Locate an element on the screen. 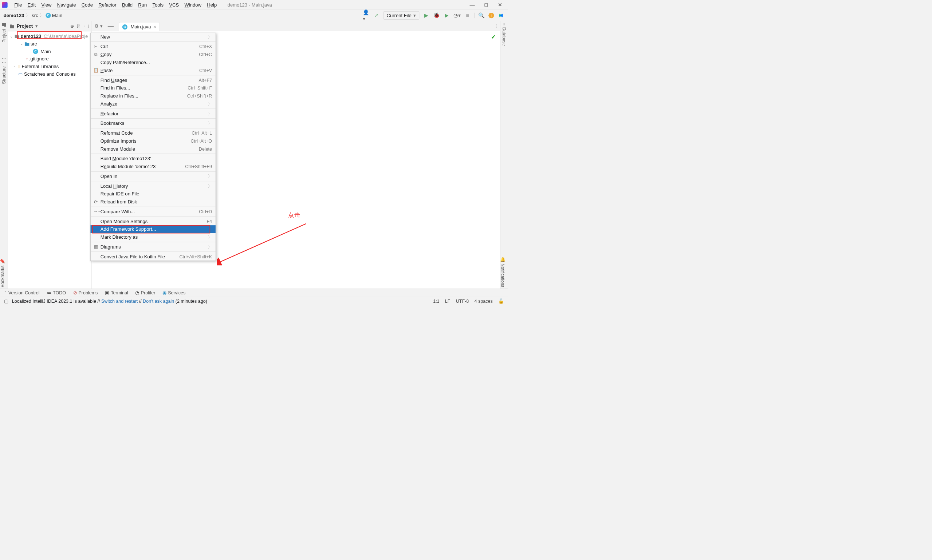 Image resolution: width=932 pixels, height=560 pixels. run-configuration-select: Current File ▾ is located at coordinates (401, 15).